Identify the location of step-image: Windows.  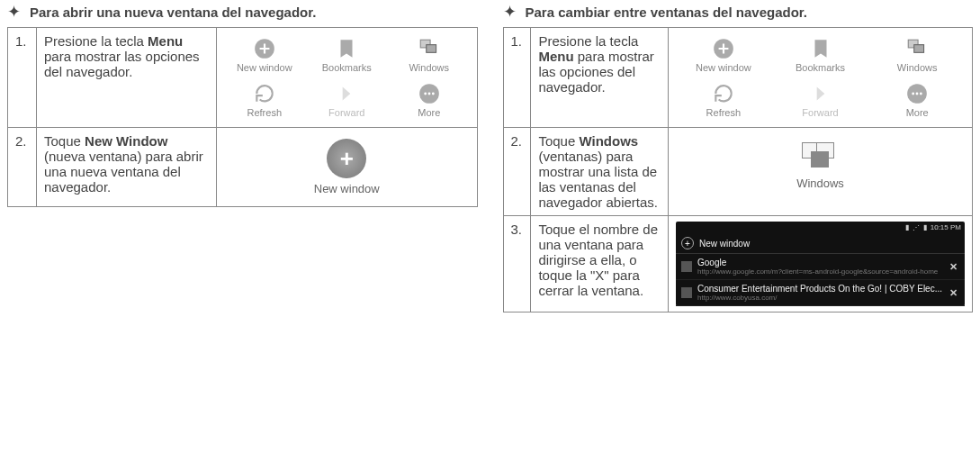
(821, 172).